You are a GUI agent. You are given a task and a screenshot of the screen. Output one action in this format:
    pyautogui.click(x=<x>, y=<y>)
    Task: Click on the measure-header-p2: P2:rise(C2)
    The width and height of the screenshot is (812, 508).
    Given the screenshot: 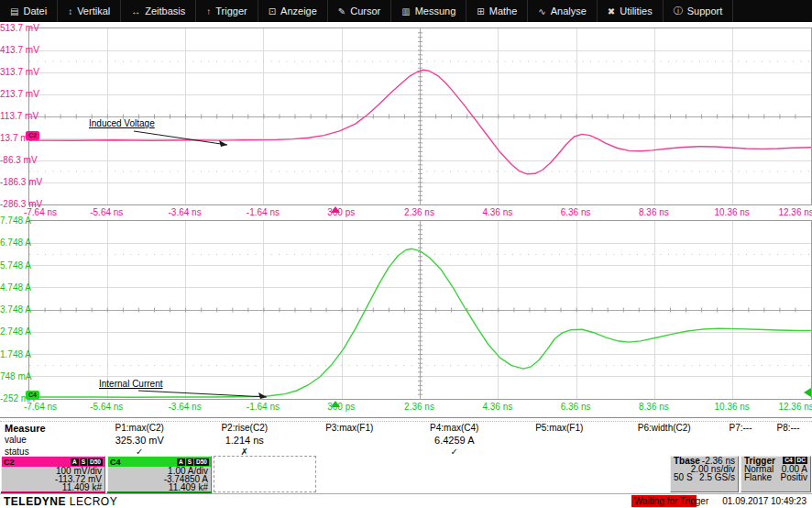 What is the action you would take?
    pyautogui.click(x=246, y=427)
    